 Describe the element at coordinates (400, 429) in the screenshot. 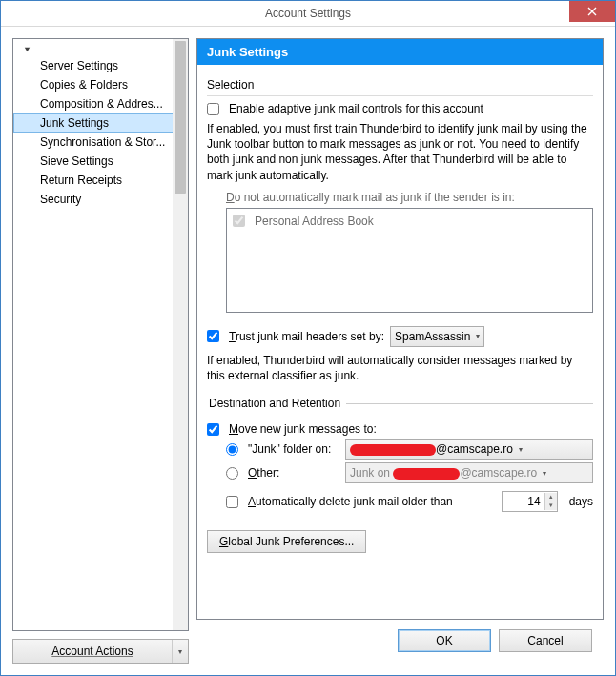

I see `move-junk-row: Move new junk messages to:` at that location.